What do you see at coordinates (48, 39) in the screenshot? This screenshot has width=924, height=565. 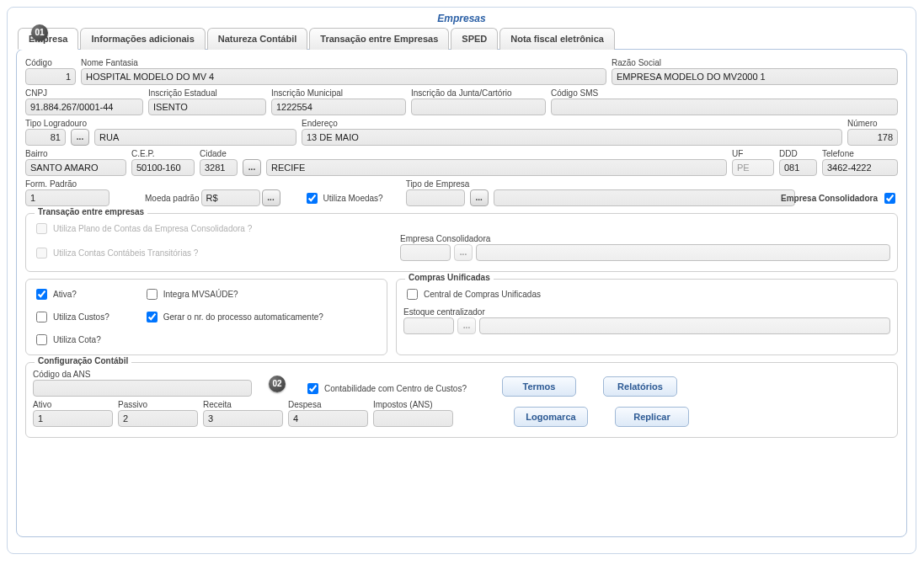 I see `tab-empresa: Empresa` at bounding box center [48, 39].